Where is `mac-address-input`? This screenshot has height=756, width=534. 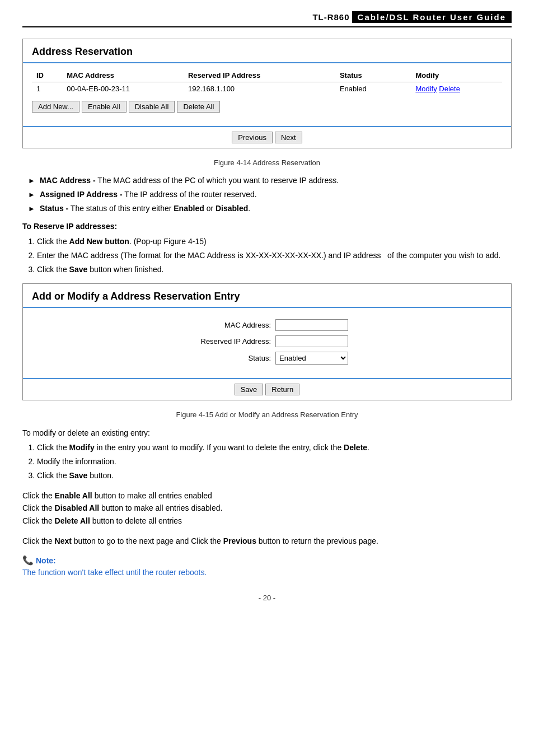 mac-address-input is located at coordinates (312, 325).